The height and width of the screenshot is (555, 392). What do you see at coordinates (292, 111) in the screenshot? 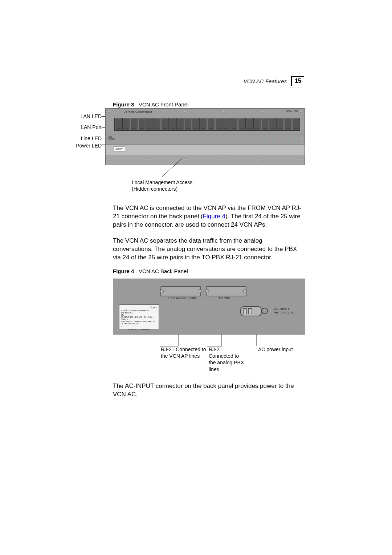
I see `fp-model: 3C0V1600` at bounding box center [292, 111].